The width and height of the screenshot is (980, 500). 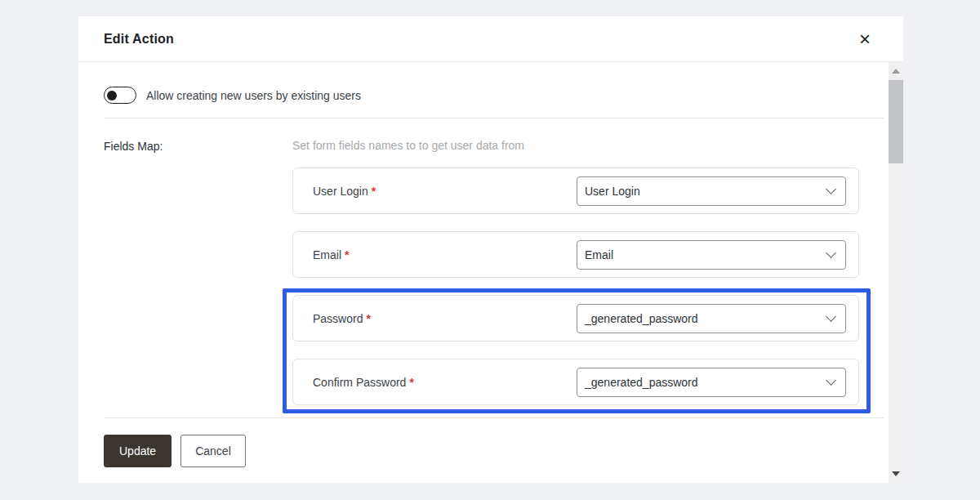 What do you see at coordinates (341, 191) in the screenshot?
I see `field-label-text: User Login` at bounding box center [341, 191].